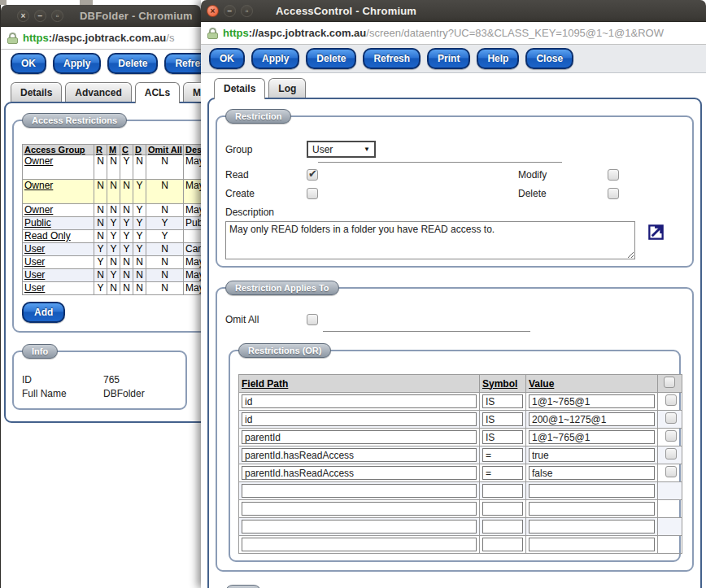 Image resolution: width=706 pixels, height=588 pixels. Describe the element at coordinates (114, 150) in the screenshot. I see `col-modify: M` at that location.